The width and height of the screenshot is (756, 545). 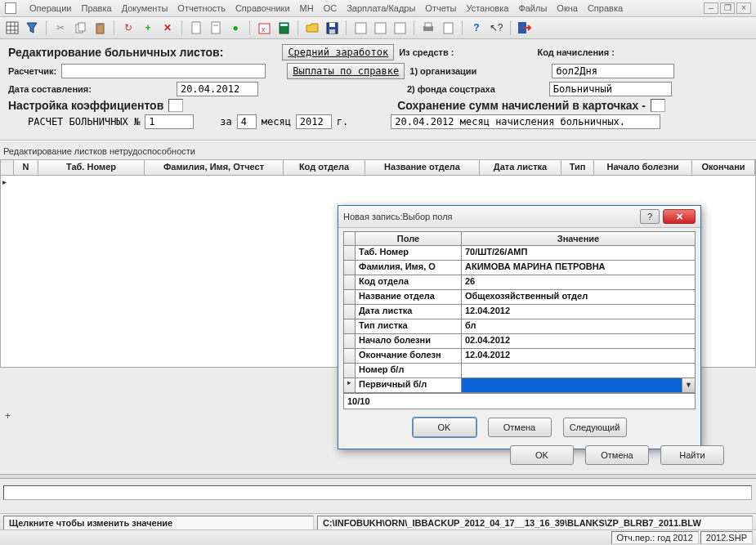 I want to click on dialog-close-icon: ✕, so click(x=679, y=217).